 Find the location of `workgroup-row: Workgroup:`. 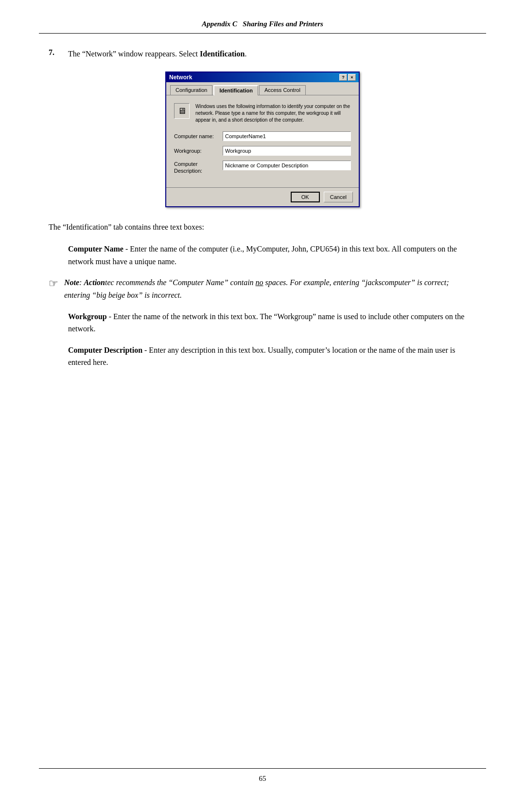

workgroup-row: Workgroup: is located at coordinates (262, 151).